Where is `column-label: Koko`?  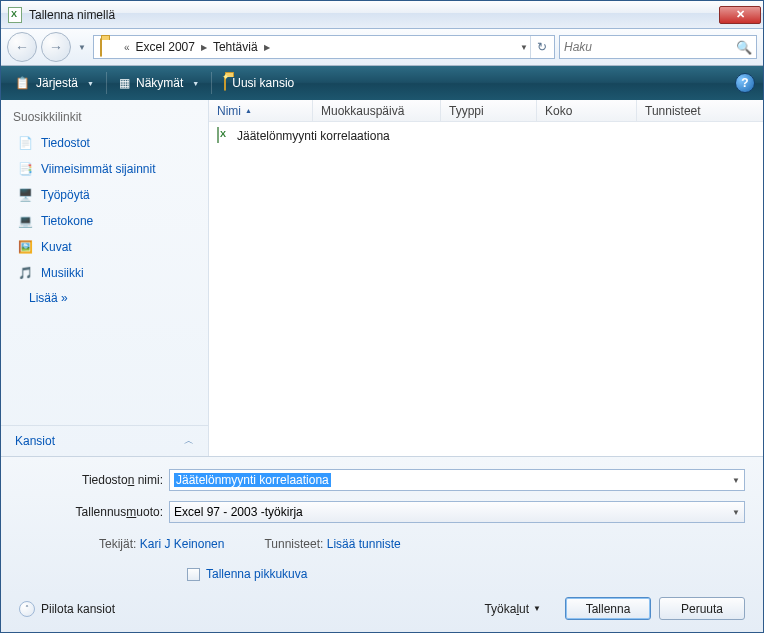
column-label: Koko is located at coordinates (558, 111).